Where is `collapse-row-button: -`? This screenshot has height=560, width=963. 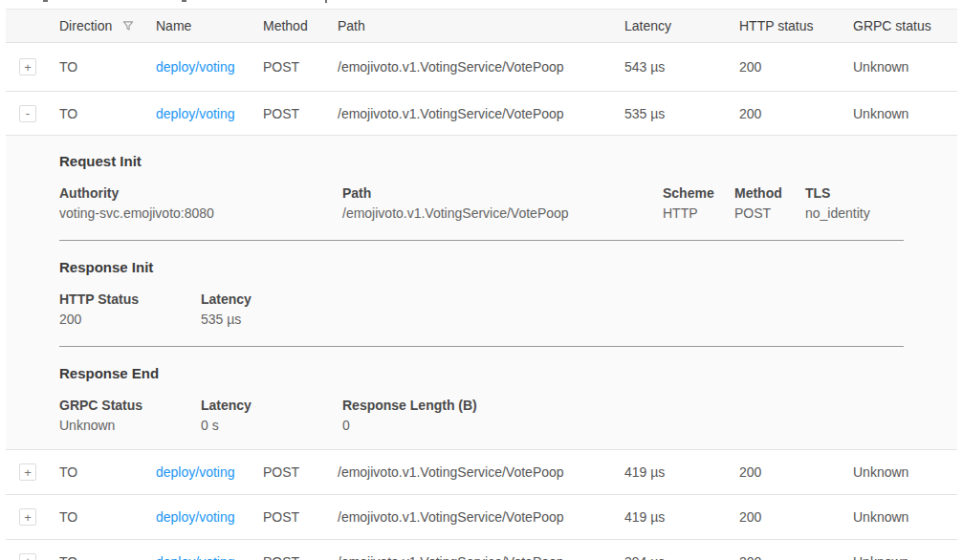
collapse-row-button: - is located at coordinates (28, 114).